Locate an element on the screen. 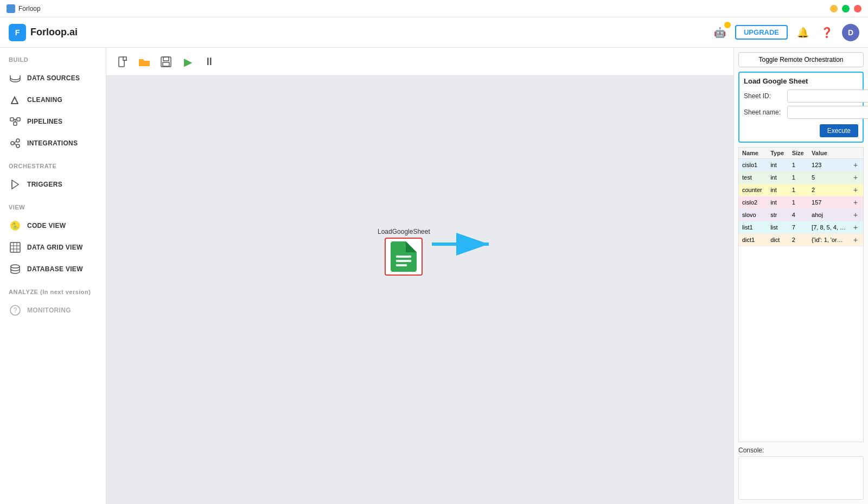  ai-icon-wrapper: 🤖 is located at coordinates (720, 33).